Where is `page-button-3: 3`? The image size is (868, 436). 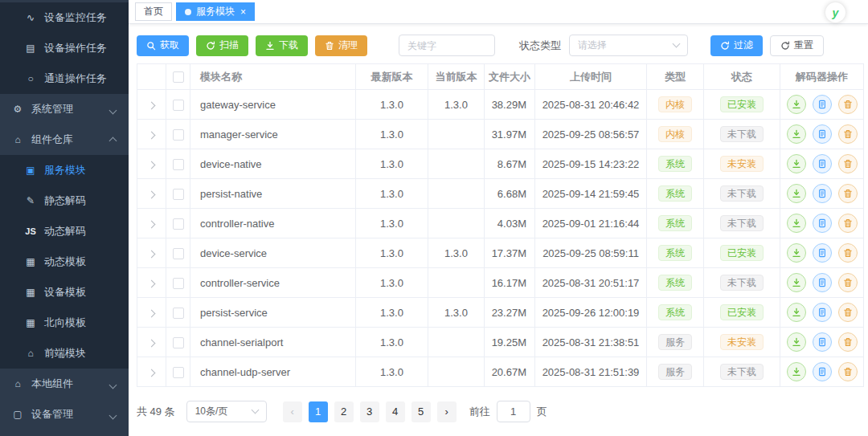 page-button-3: 3 is located at coordinates (370, 412).